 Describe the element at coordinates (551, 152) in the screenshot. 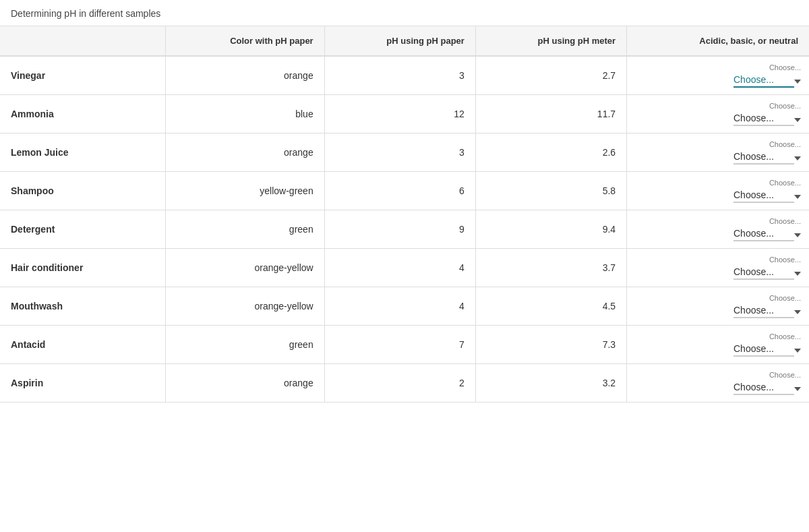

I see `ph-meter-value: 2.6` at that location.